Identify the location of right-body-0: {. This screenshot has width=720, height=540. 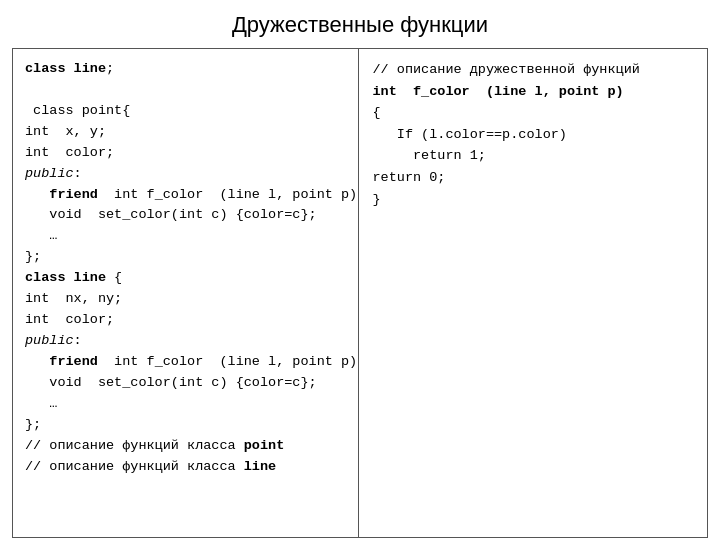
(534, 113).